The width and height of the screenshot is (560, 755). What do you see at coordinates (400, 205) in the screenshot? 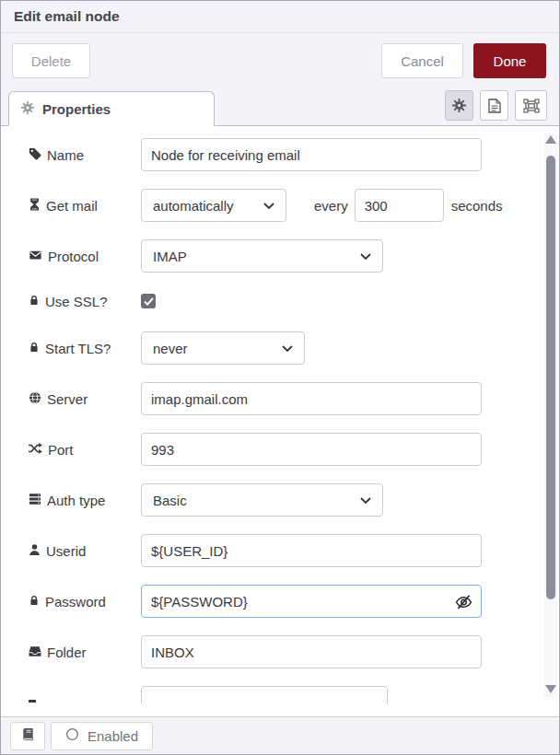
I see `interval-input` at bounding box center [400, 205].